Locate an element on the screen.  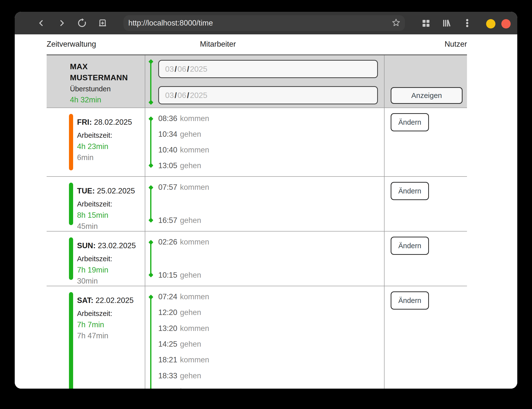
new-tab-button is located at coordinates (103, 23).